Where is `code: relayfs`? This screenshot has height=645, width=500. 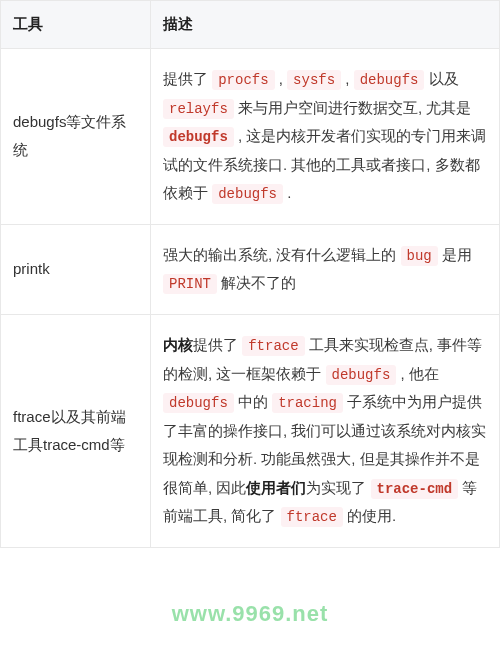
code: relayfs is located at coordinates (198, 109).